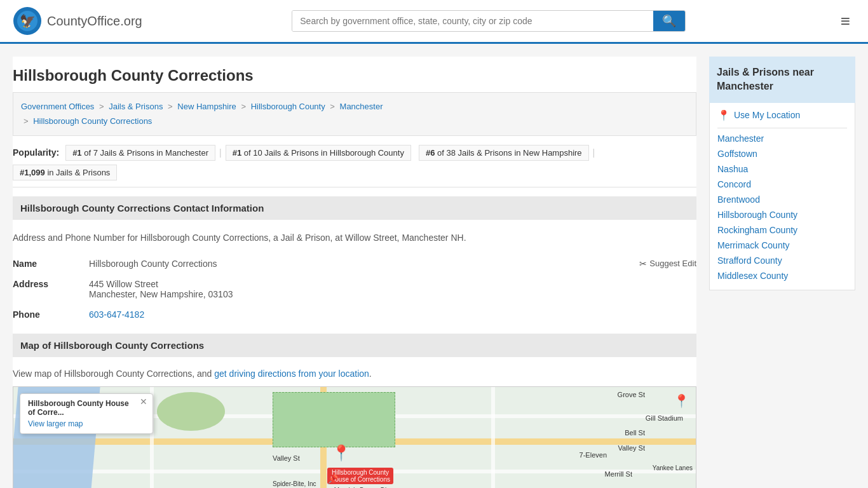 The image size is (868, 488). What do you see at coordinates (355, 114) in the screenshot?
I see `breadcrumb: Government Offices > Jails & Prisons > N…` at bounding box center [355, 114].